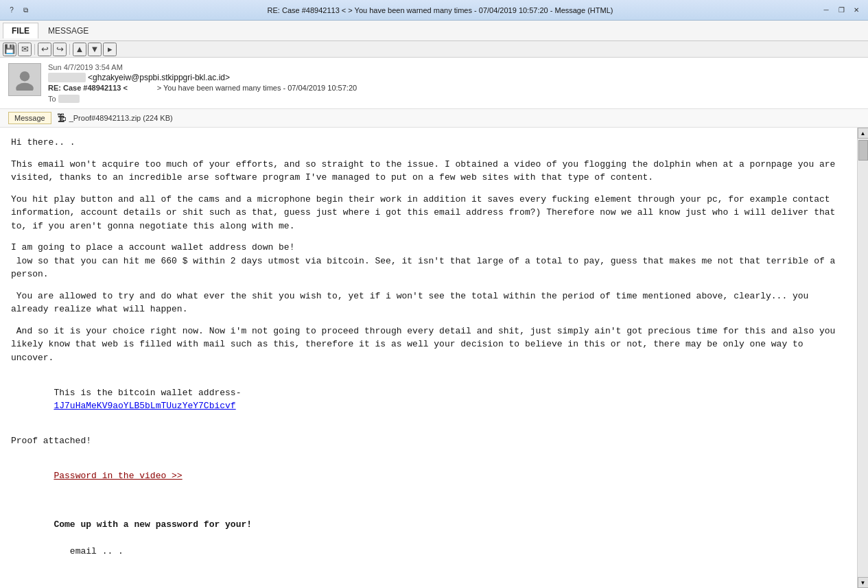  Describe the element at coordinates (147, 392) in the screenshot. I see `bitcoin-label: This is the bitcoin wallet address-` at that location.